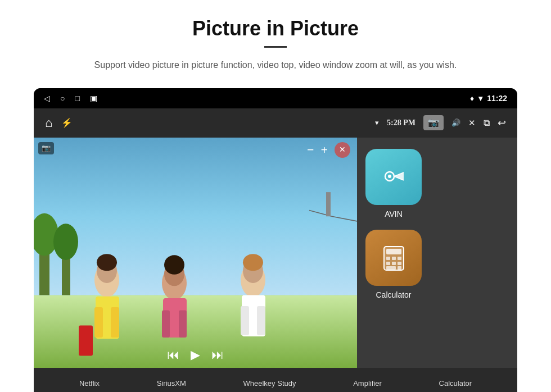  What do you see at coordinates (394, 214) in the screenshot?
I see `avin-app-label: AVIN` at bounding box center [394, 214].